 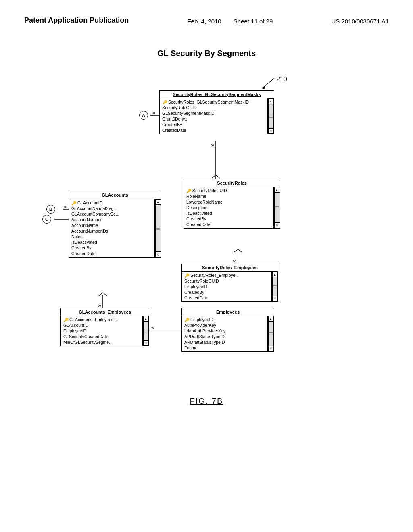 I want to click on table-fields-gl-accounts-employees: 🔑 GLAccounts_EmloyeesID GLAccountID Empl…, so click(x=102, y=331).